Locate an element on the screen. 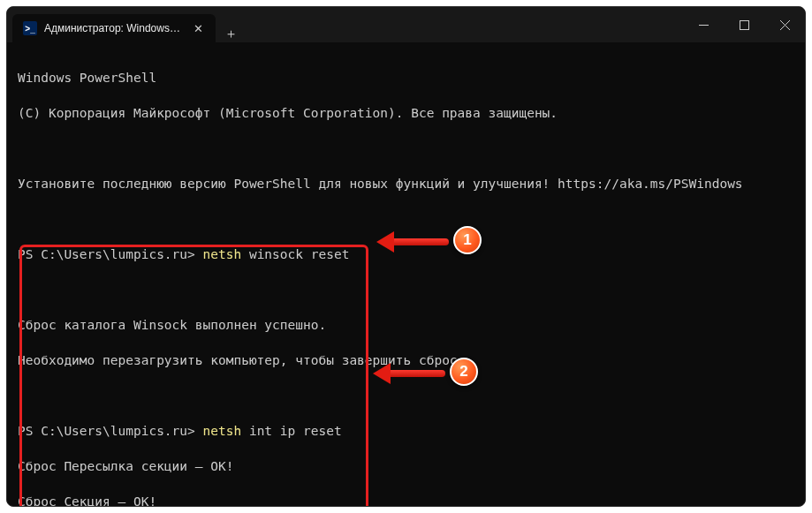  new-tab-button: ＋ is located at coordinates (231, 34).